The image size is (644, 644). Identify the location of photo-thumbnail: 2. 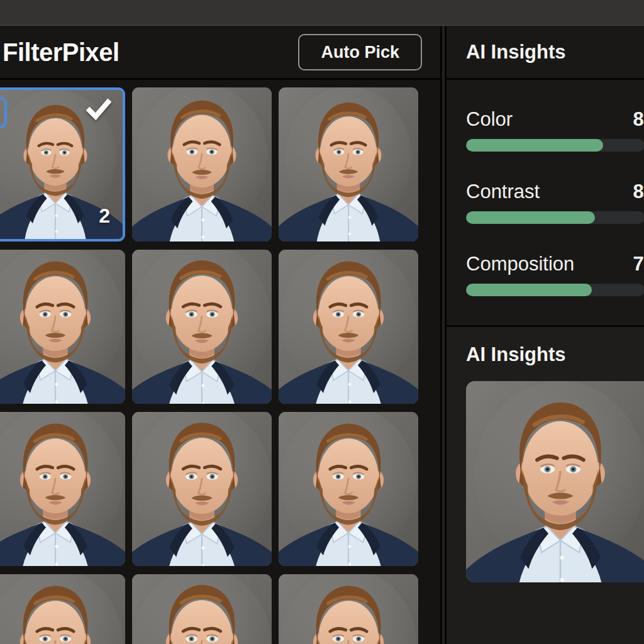
(63, 165).